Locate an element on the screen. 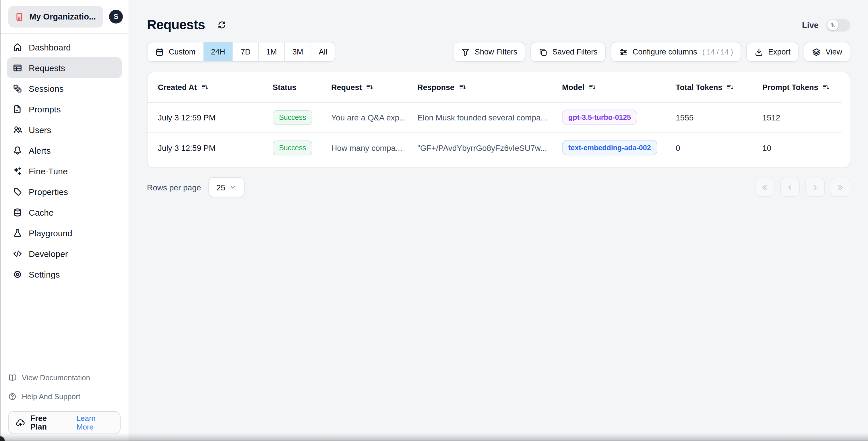 This screenshot has width=868, height=441. code-icon is located at coordinates (18, 253).